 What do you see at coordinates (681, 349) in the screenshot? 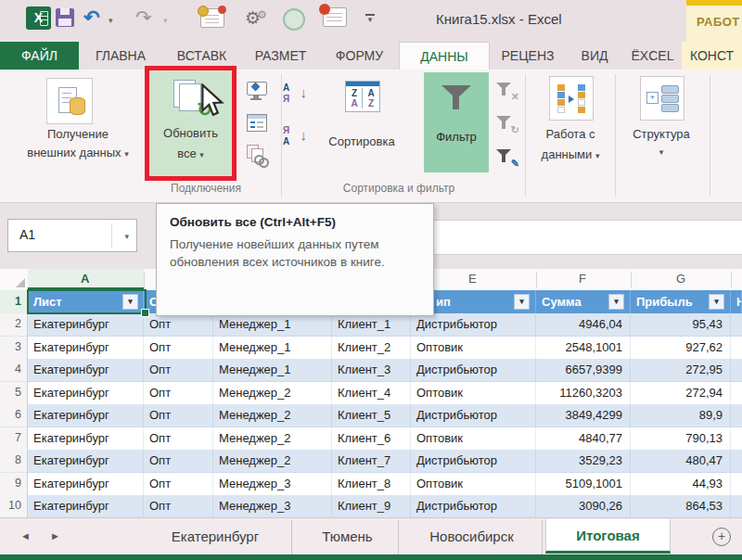
I see `cell-profit: 927,62` at bounding box center [681, 349].